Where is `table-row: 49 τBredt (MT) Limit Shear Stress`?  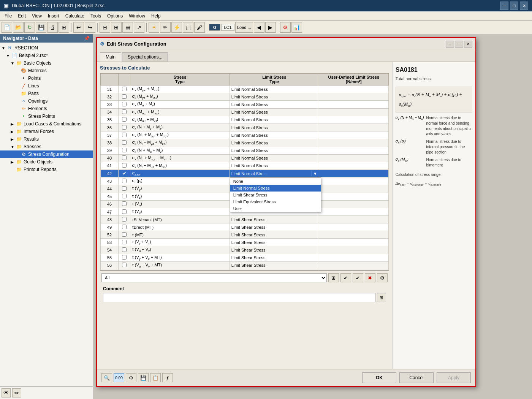 table-row: 49 τBredt (MT) Limit Shear Stress is located at coordinates (245, 227).